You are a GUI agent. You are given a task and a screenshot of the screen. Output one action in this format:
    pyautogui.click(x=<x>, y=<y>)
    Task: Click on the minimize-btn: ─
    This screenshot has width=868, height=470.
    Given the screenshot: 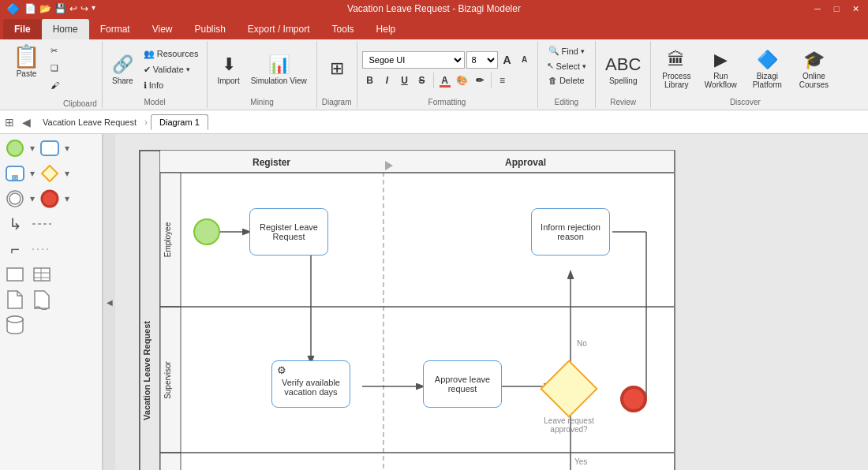 What is the action you would take?
    pyautogui.click(x=817, y=9)
    